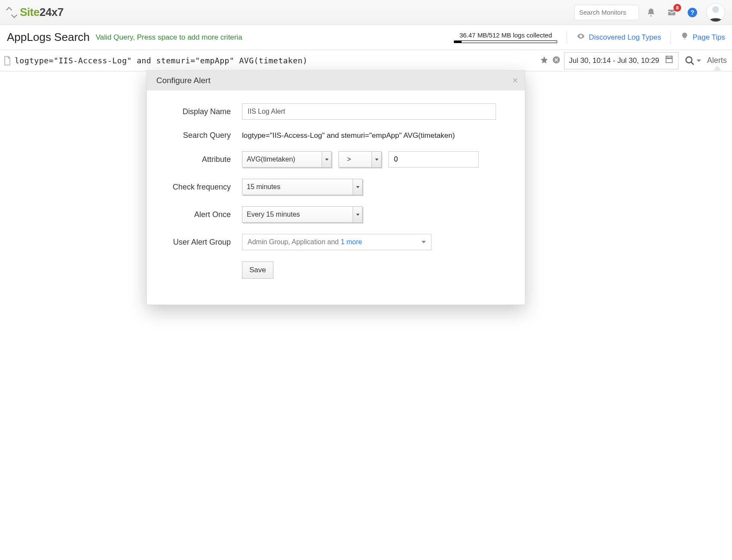 Image resolution: width=732 pixels, height=560 pixels. I want to click on clear-icon, so click(556, 61).